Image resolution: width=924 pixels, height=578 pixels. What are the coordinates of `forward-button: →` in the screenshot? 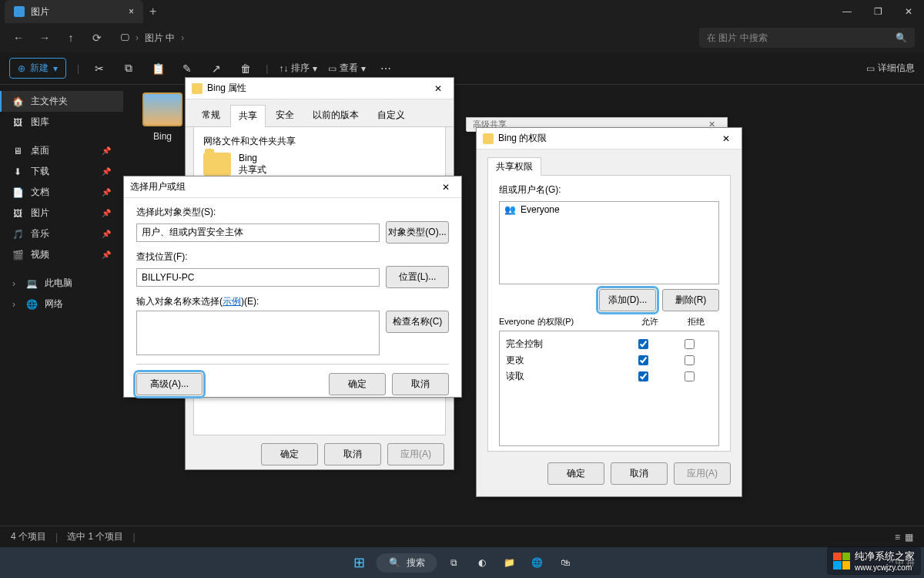 It's located at (45, 38).